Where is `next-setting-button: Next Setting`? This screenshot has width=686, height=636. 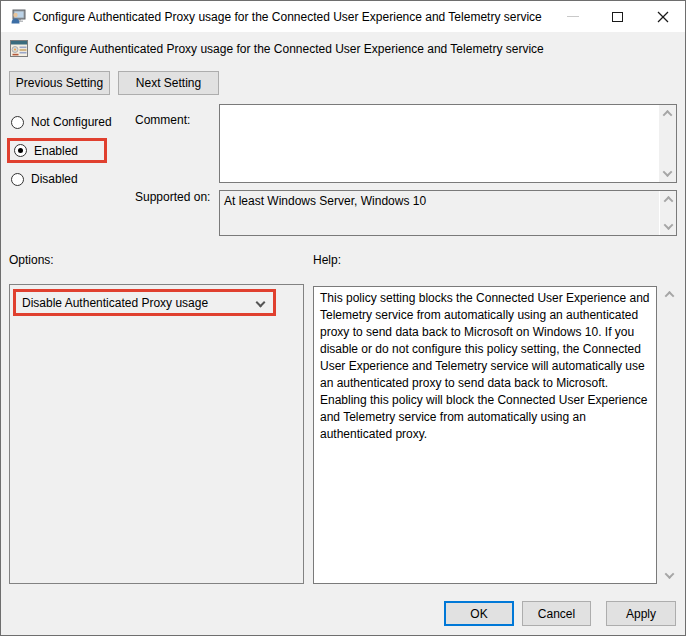
next-setting-button: Next Setting is located at coordinates (168, 83).